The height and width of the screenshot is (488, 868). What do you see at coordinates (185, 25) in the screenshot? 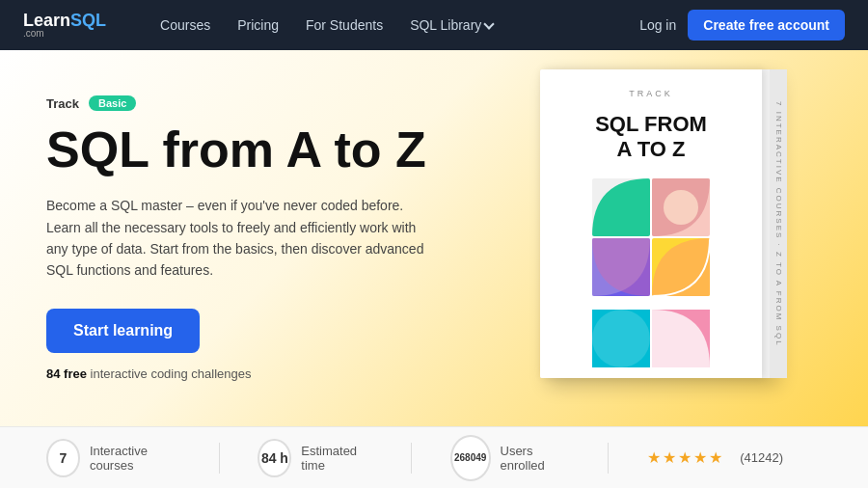
I see `nav-courses: Courses` at bounding box center [185, 25].